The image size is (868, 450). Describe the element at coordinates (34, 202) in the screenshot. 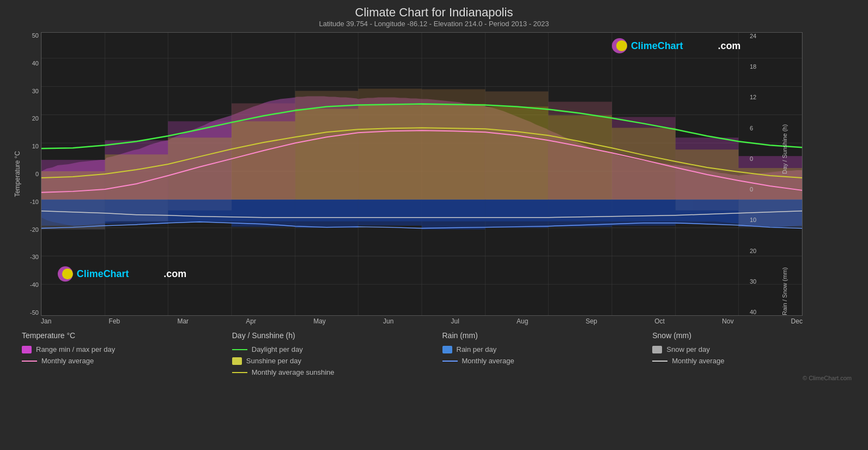

I see `y-tick-m10: -10` at that location.